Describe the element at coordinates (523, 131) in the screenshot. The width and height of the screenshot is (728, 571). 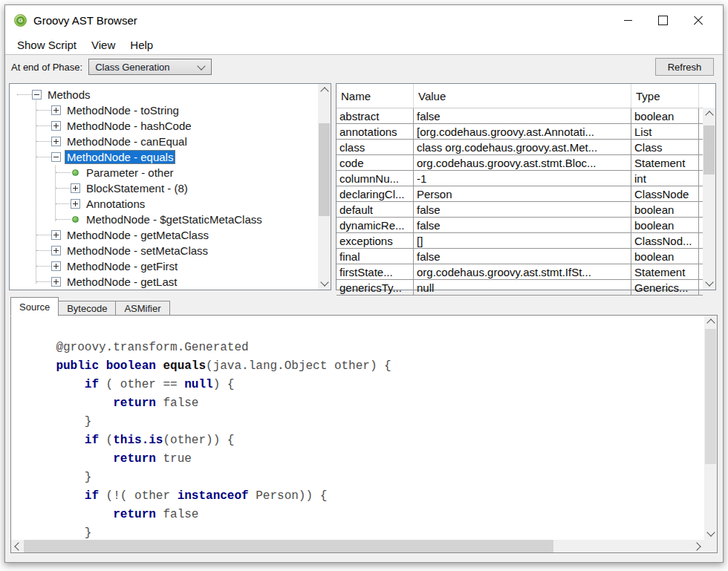
I see `property-value-cell: [org.codehaus.groovy.ast.Annotati...` at that location.